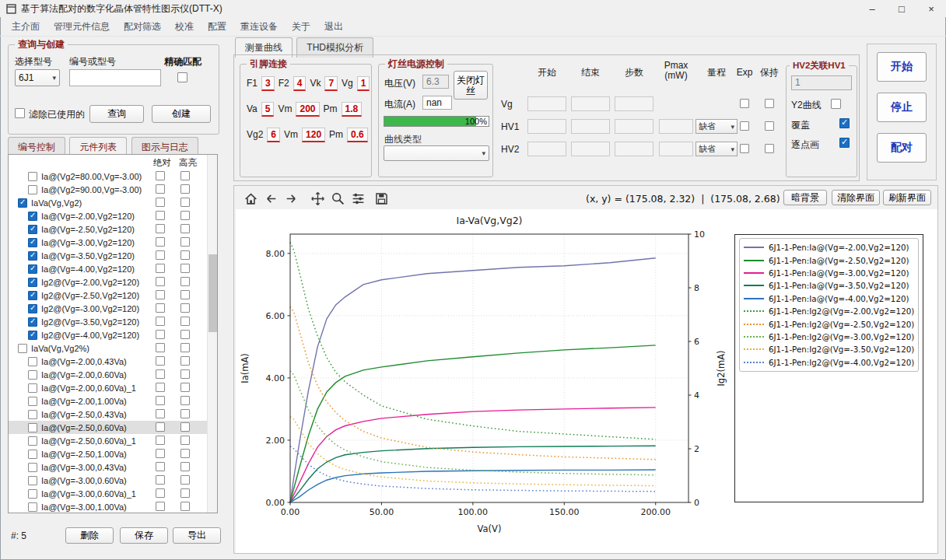  I want to click on menu-item-1: 主介面, so click(26, 26).